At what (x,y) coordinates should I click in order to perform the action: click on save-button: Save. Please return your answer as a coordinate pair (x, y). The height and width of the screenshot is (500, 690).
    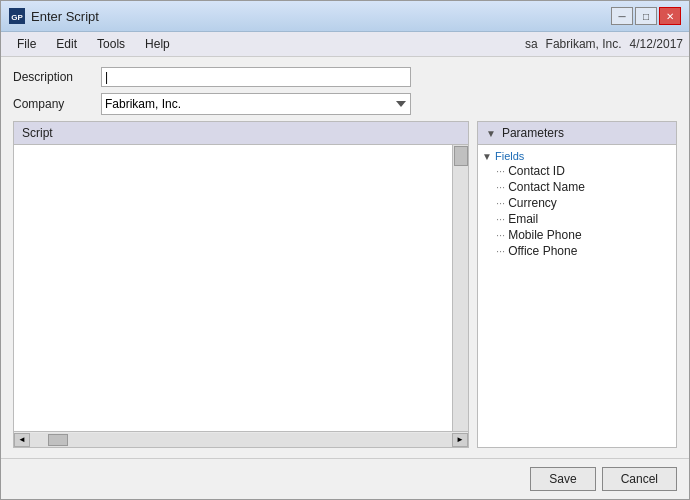
    Looking at the image, I should click on (562, 479).